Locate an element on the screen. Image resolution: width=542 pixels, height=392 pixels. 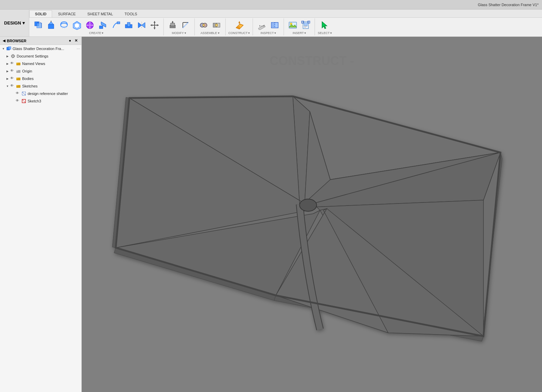
origin-icon is located at coordinates (18, 71).